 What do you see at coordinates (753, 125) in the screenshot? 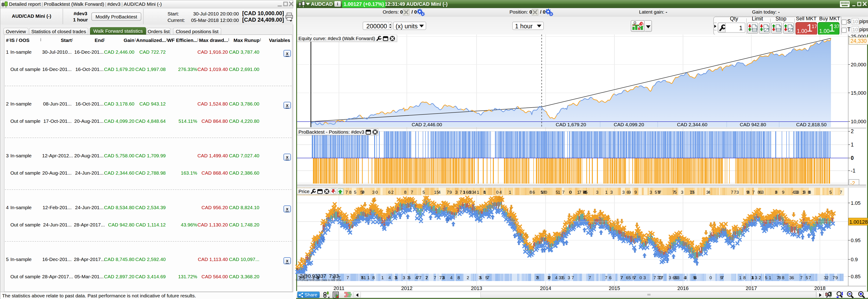
I see `svg-text: CAD 942.80` at bounding box center [753, 125].